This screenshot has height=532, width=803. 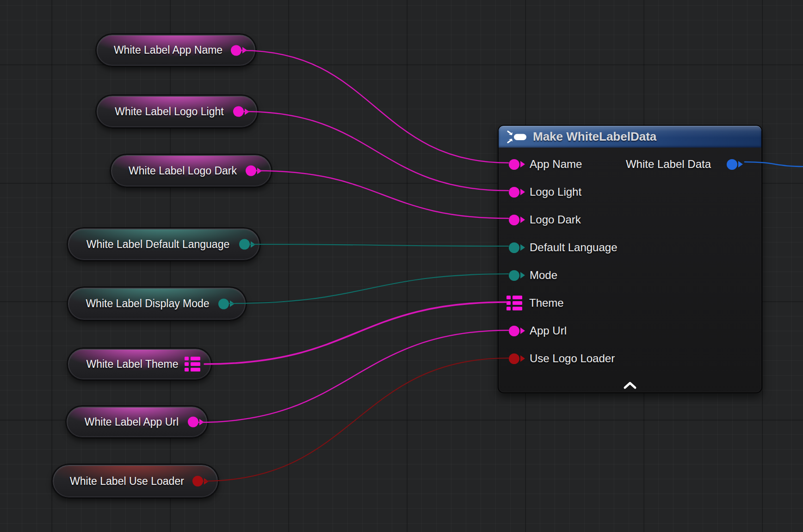 What do you see at coordinates (183, 171) in the screenshot?
I see `getter-node-label: White Label Logo Dark` at bounding box center [183, 171].